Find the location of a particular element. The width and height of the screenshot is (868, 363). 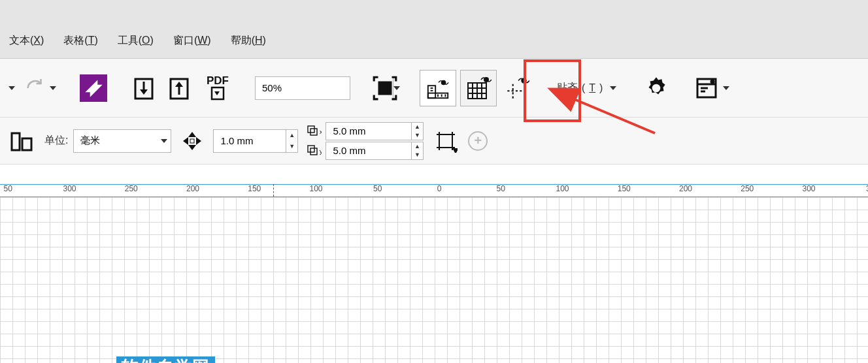

rulers-icon is located at coordinates (438, 88).